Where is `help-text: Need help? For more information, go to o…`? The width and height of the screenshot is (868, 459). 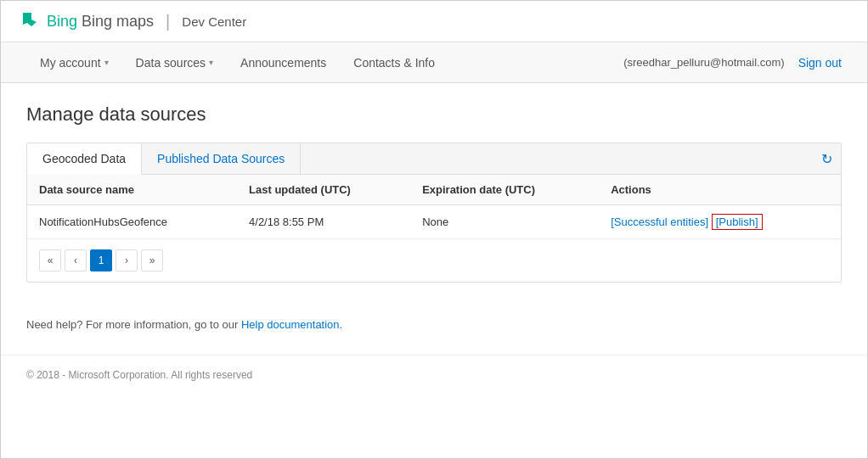
help-text: Need help? For more information, go to o… is located at coordinates (132, 324).